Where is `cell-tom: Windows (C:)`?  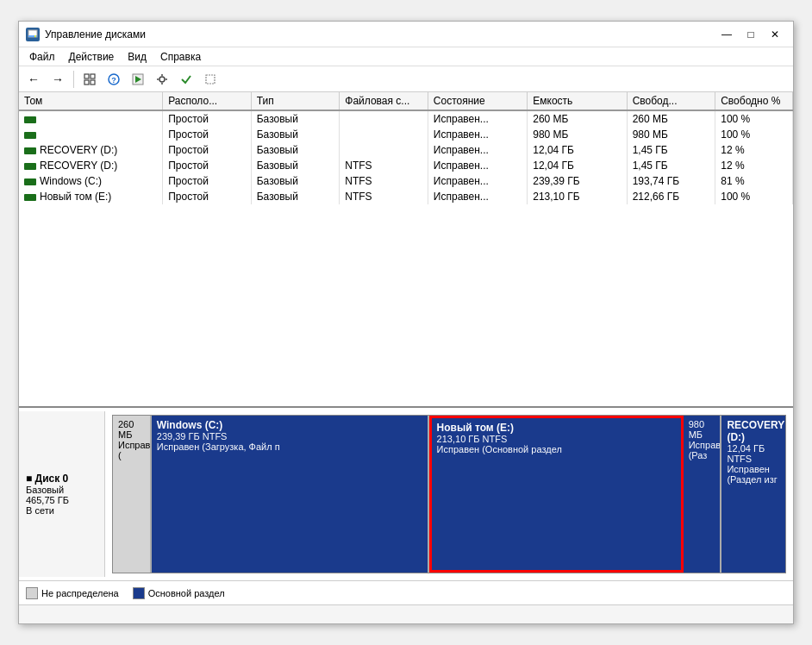
cell-tom: Windows (C:) is located at coordinates (91, 181).